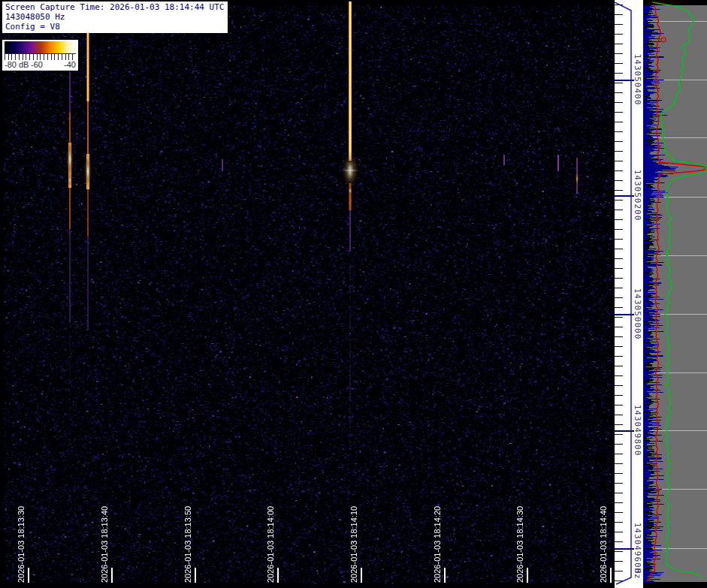 The image size is (707, 588). Describe the element at coordinates (603, 544) in the screenshot. I see `time-axis-label: 2026-01-03 18:14:40` at that location.